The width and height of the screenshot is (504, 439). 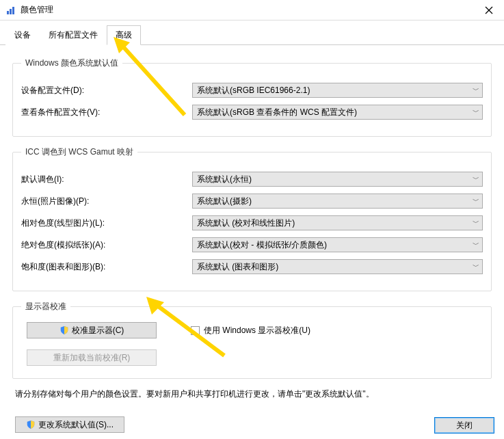 I want to click on checkbox-box-icon, so click(x=196, y=331).